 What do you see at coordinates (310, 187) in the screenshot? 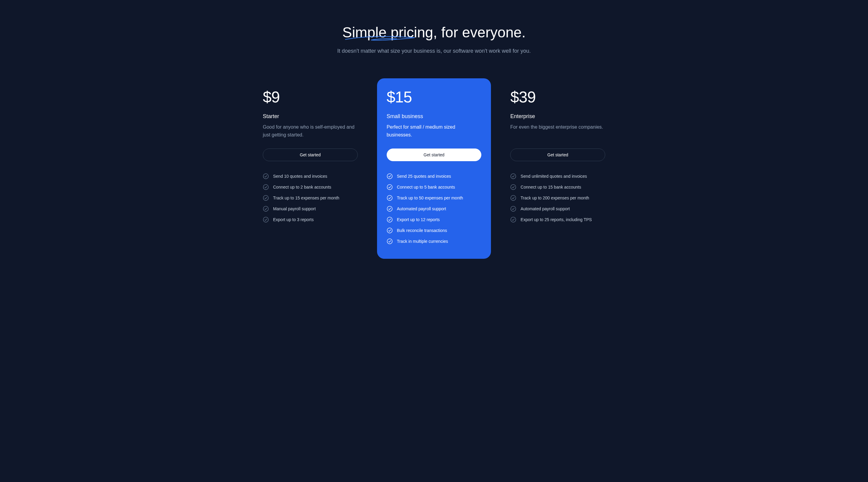
I see `feature-item: Connect up to 2 bank accounts` at bounding box center [310, 187].